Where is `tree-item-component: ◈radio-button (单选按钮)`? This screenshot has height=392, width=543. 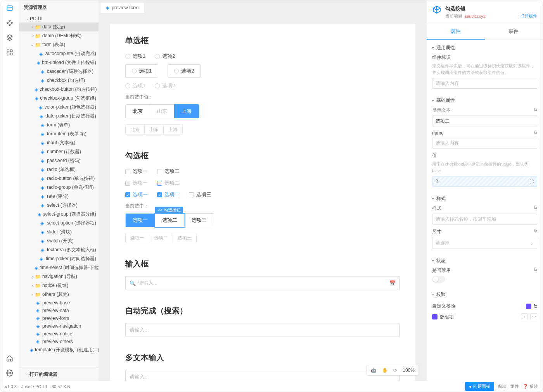 tree-item-component: ◈radio-button (单选按钮) is located at coordinates (59, 178).